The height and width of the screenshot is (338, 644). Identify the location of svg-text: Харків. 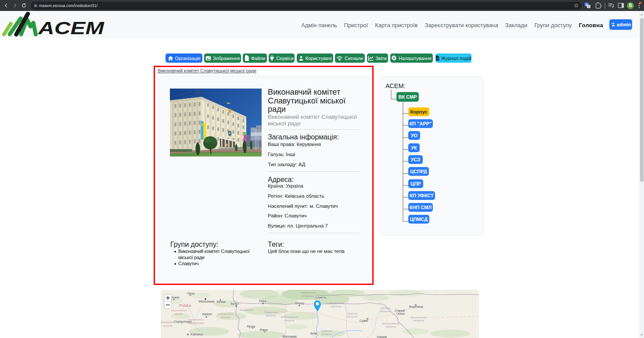
(382, 337).